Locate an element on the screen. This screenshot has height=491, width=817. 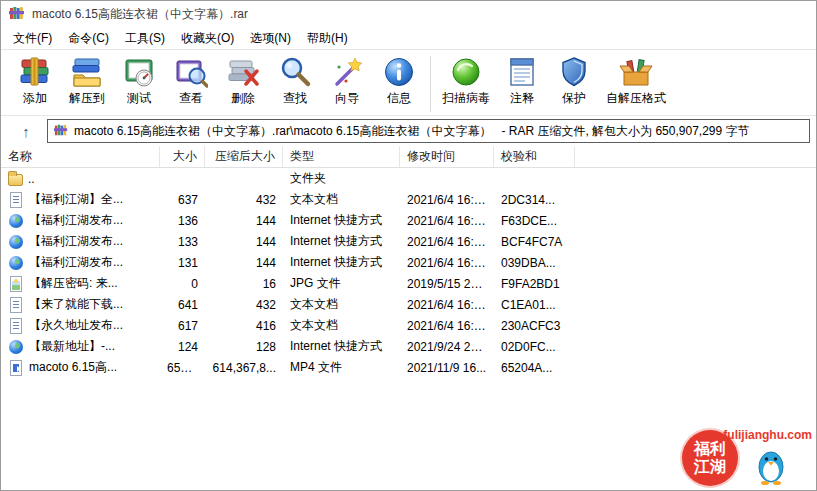
watermark-logo-line2: 江湖 is located at coordinates (710, 467).